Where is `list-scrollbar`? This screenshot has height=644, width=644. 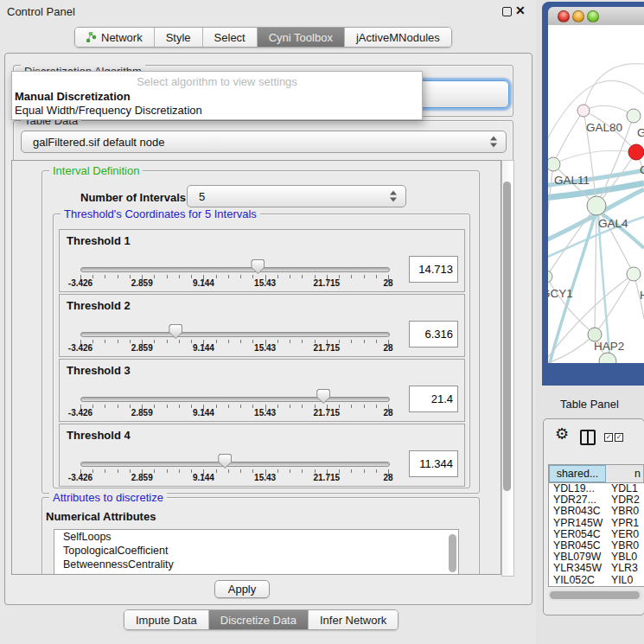
list-scrollbar is located at coordinates (453, 553).